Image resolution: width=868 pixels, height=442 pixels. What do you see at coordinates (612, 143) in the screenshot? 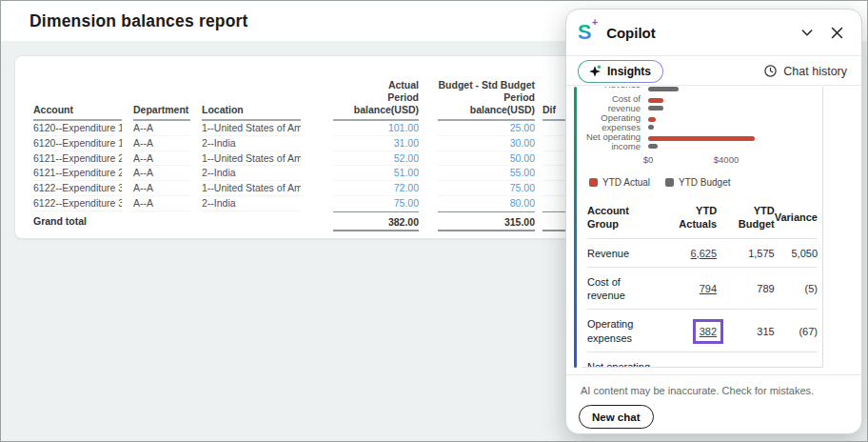
I see `chart-category-label: Net operating income` at bounding box center [612, 143].